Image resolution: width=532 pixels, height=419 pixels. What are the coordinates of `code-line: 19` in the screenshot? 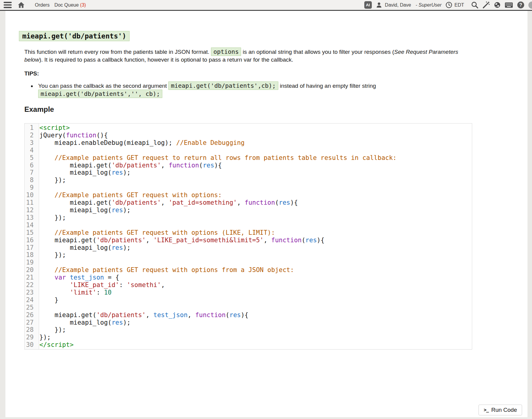 It's located at (248, 263).